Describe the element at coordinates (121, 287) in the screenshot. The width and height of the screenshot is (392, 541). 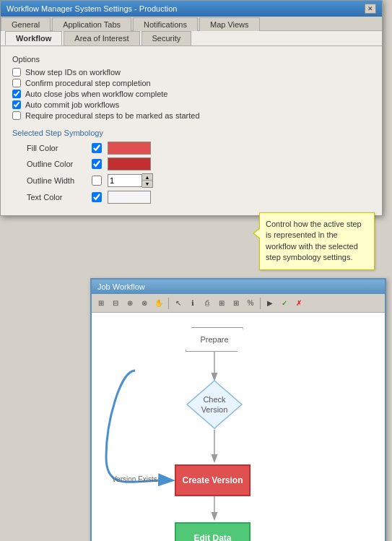
I see `job-workflow-title: Job Workflow` at that location.